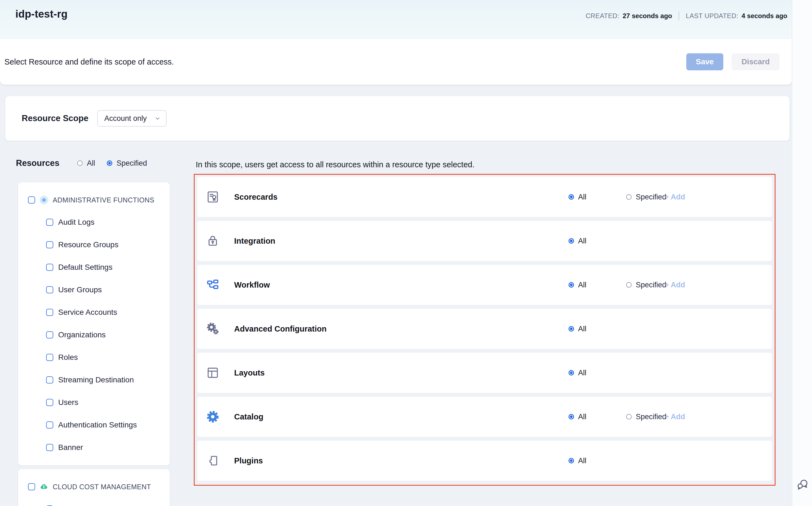 The image size is (812, 506). Describe the element at coordinates (765, 16) in the screenshot. I see `updated-value: 4 seconds ago` at that location.